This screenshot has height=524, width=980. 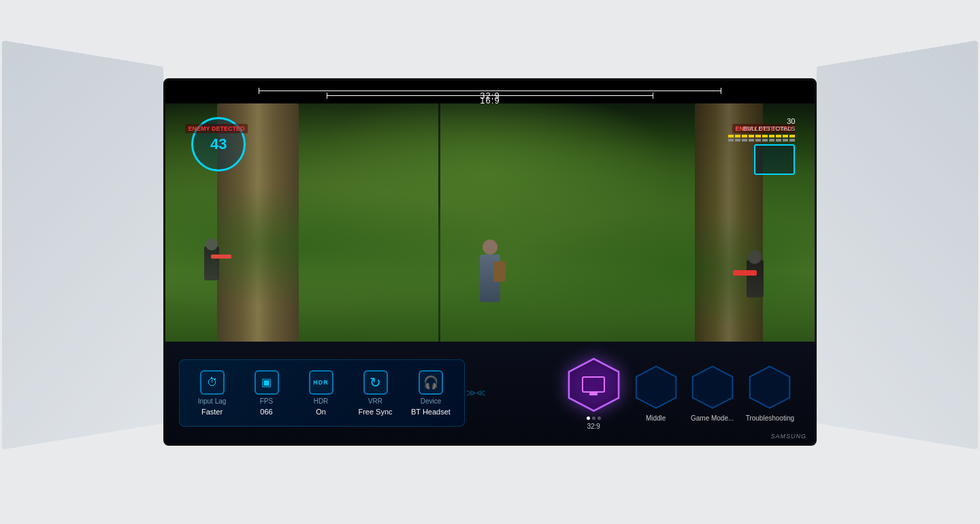 I want to click on enemy-character-left, so click(x=212, y=277).